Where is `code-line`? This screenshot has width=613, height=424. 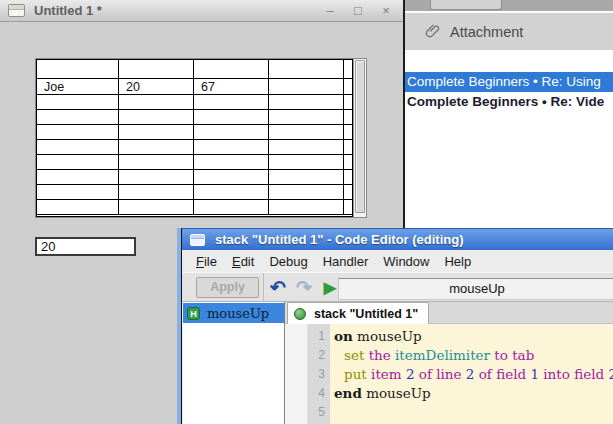
code-line is located at coordinates (472, 412).